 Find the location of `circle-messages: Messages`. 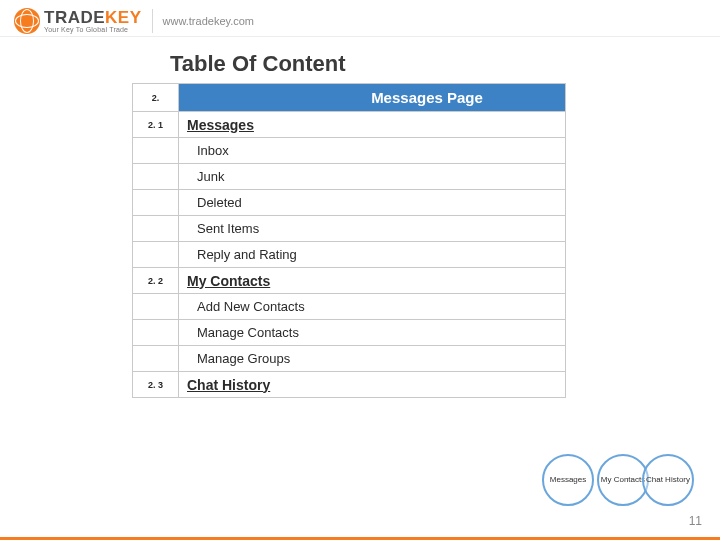

circle-messages: Messages is located at coordinates (568, 480).